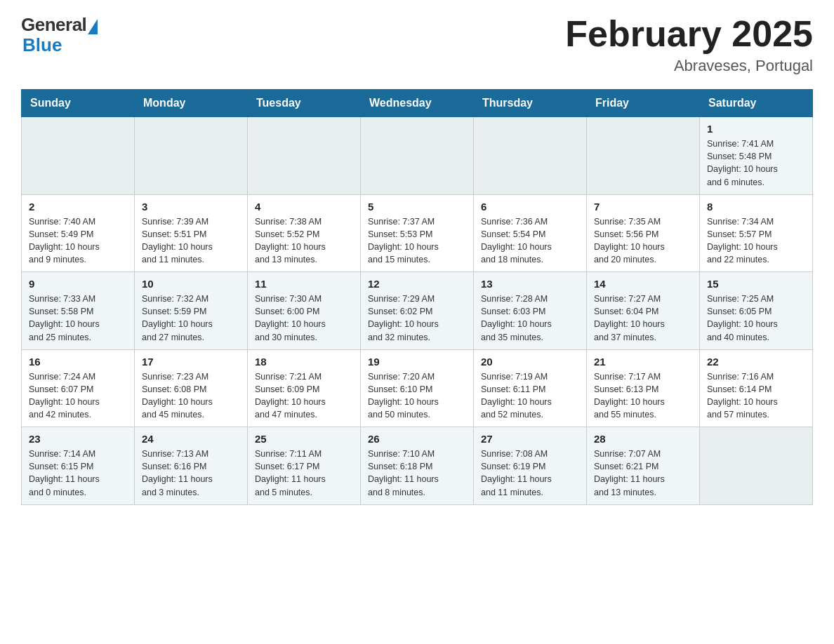  I want to click on day-info: Sunrise: 7:25 AM Sunset: 6:05 PM Dayligh…, so click(756, 318).